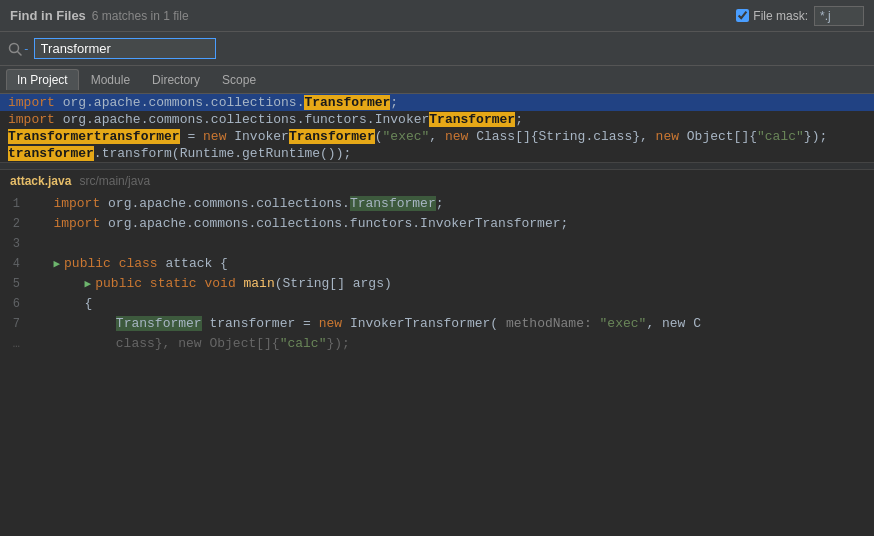  Describe the element at coordinates (15, 224) in the screenshot. I see `line-number: 2` at that location.